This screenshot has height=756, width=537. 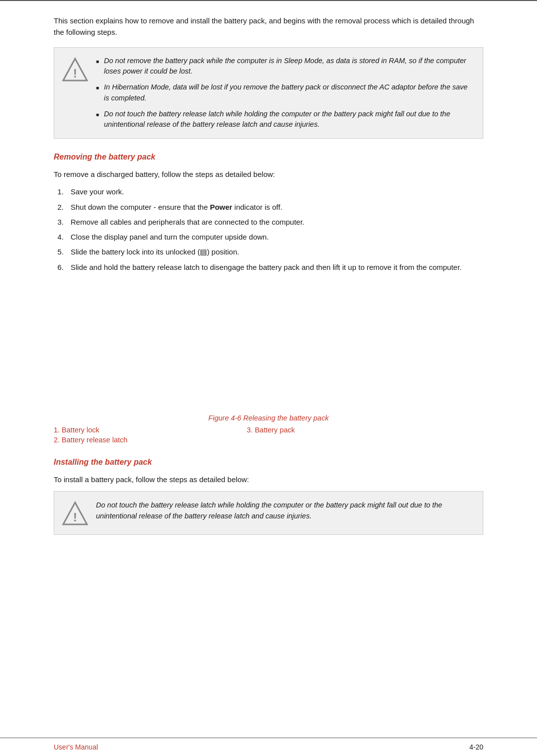 I want to click on label-1: 1. Battery lock, so click(x=90, y=430).